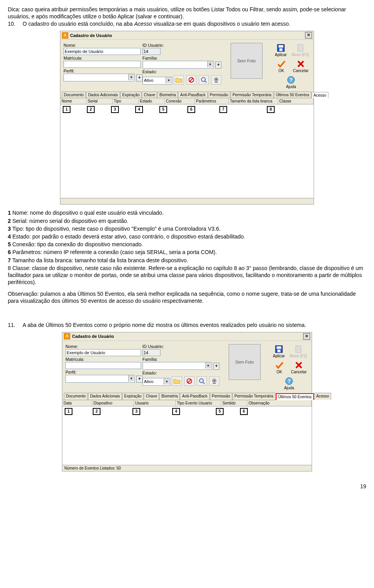  I want to click on label-id: ID Usuário:, so click(182, 45).